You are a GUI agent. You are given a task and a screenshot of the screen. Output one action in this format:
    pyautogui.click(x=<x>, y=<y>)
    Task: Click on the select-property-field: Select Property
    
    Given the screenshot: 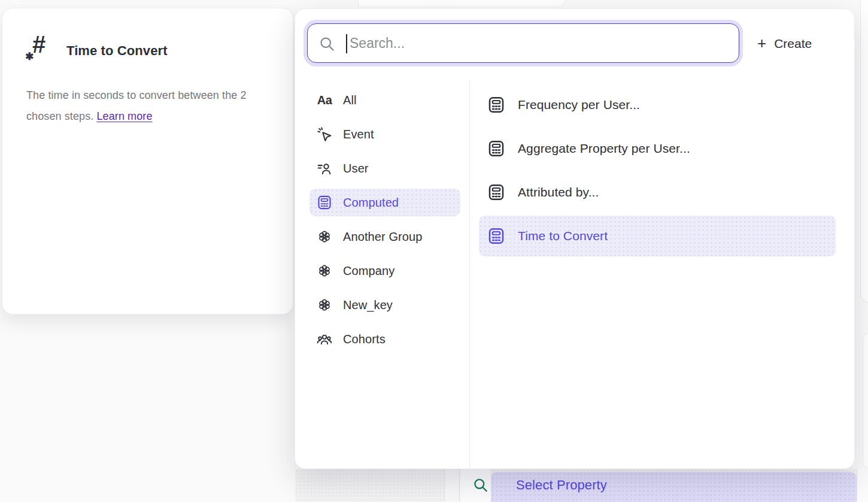 What is the action you would take?
    pyautogui.click(x=674, y=487)
    